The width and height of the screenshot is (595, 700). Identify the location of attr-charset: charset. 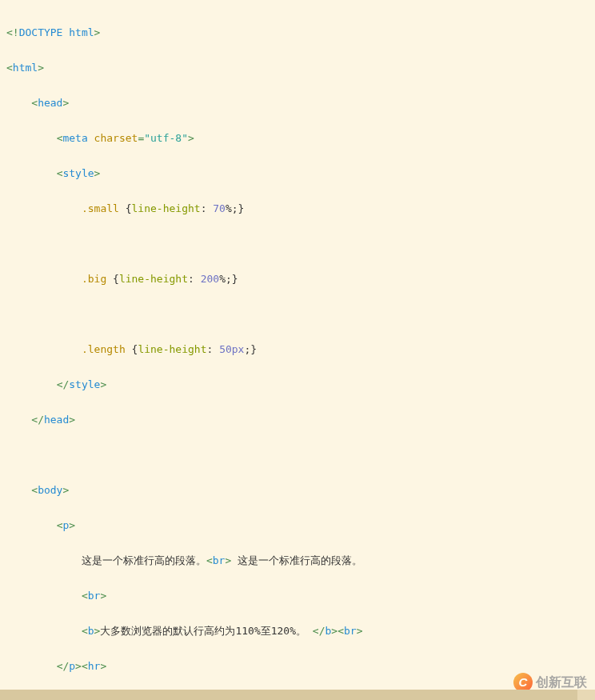
(117, 138).